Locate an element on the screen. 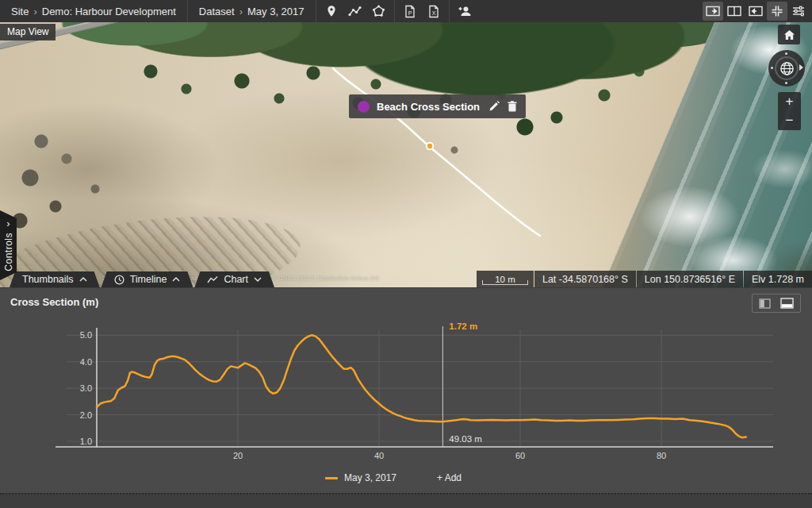  compass-dot-north is located at coordinates (787, 54).